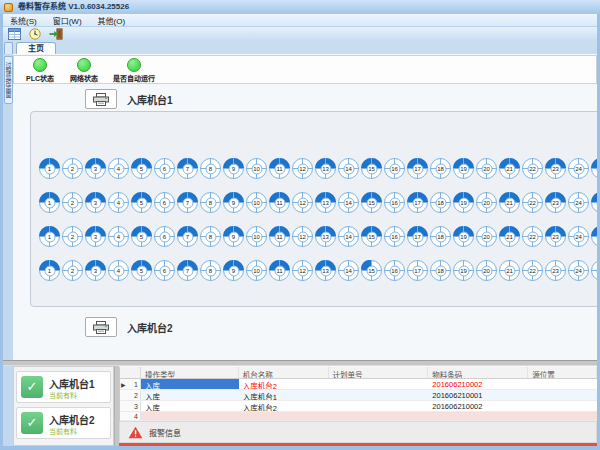 This screenshot has height=450, width=600. What do you see at coordinates (379, 372) in the screenshot?
I see `column-header: 计划单号` at bounding box center [379, 372].